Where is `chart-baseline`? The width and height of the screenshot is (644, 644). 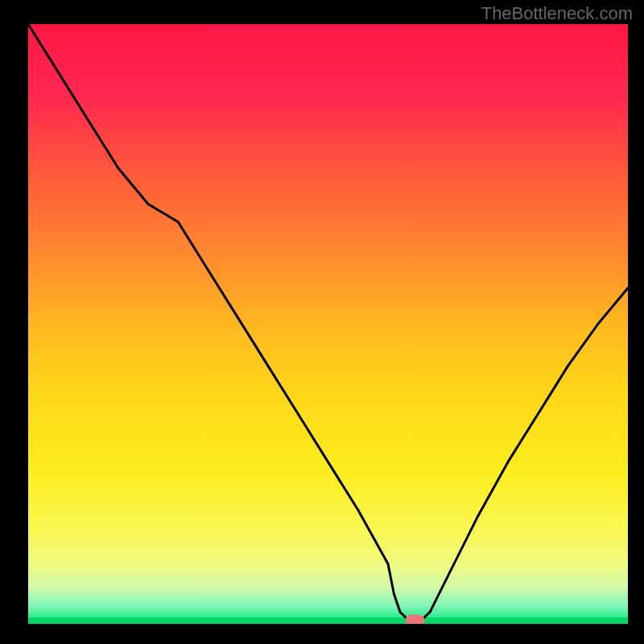
chart-baseline is located at coordinates (328, 621).